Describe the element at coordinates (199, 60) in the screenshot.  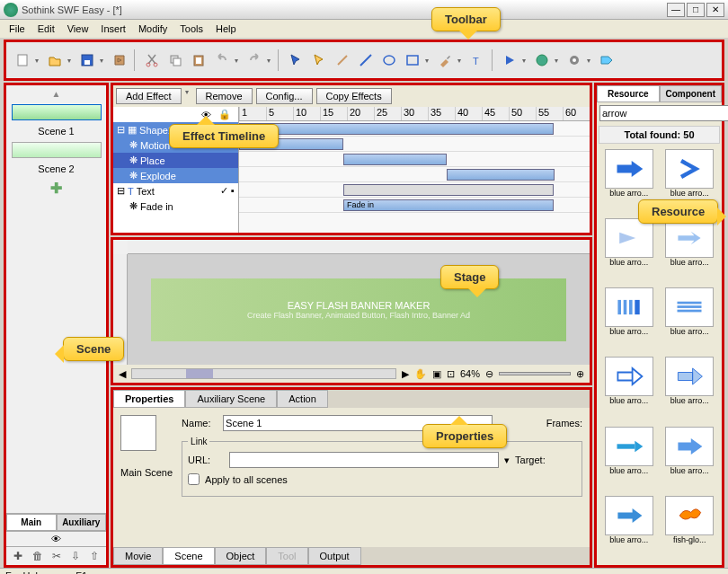
I see `paste-button` at that location.